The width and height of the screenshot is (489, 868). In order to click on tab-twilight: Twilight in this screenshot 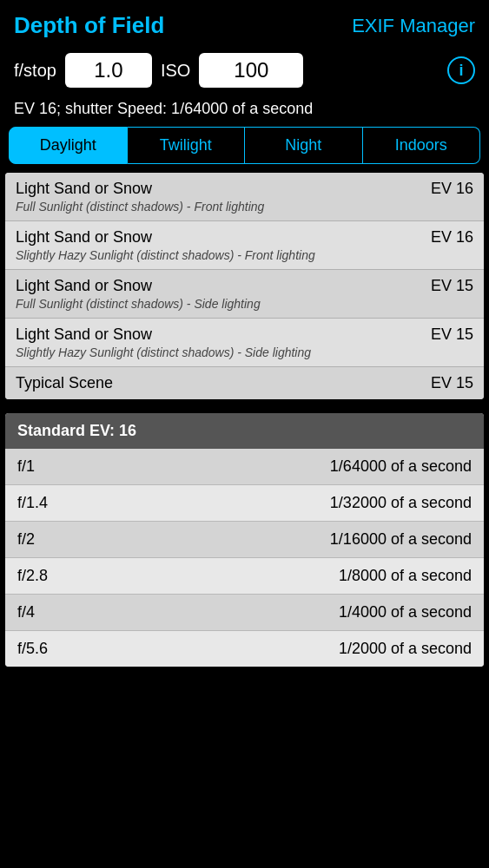, I will do `click(187, 146)`.